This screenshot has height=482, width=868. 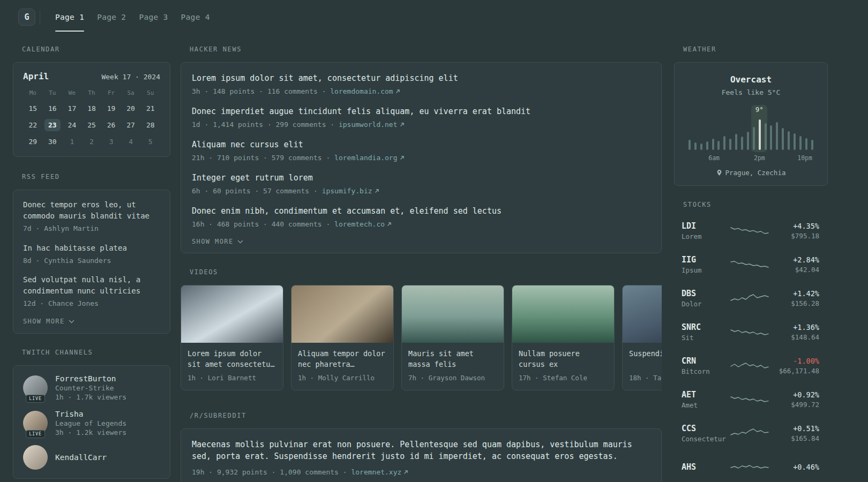 I want to click on stock-ticker: CRN, so click(x=705, y=361).